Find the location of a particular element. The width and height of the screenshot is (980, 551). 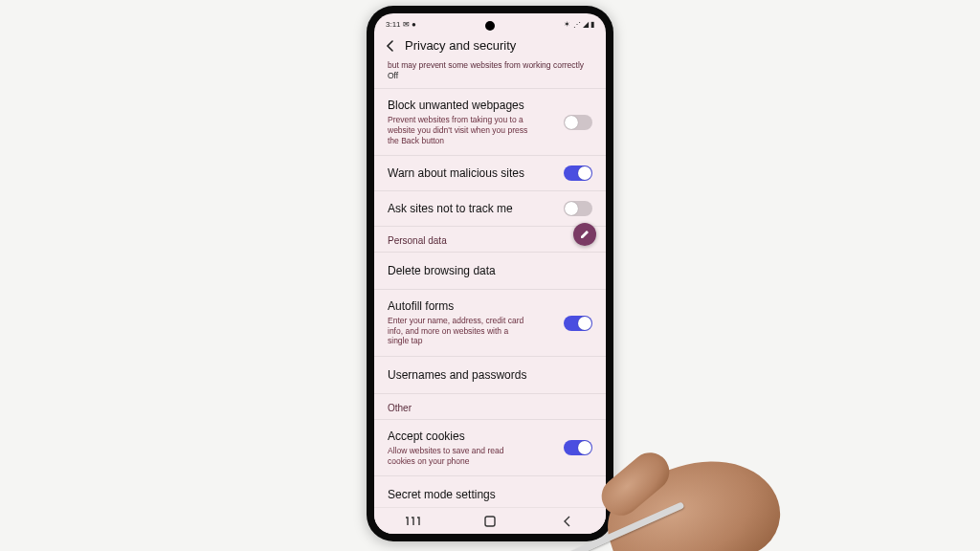

nav-home-icon is located at coordinates (490, 521).